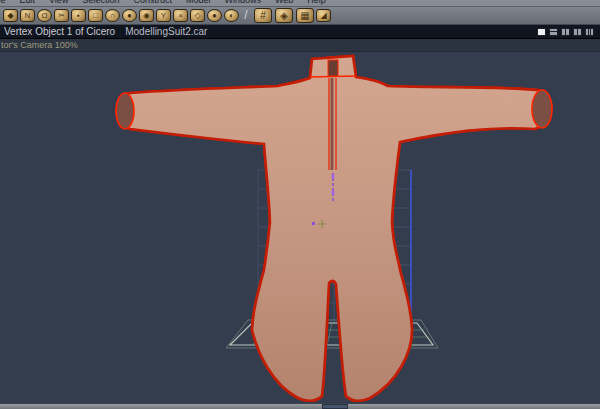 This screenshot has height=409, width=600. I want to click on menu-file: File, so click(6, 3).